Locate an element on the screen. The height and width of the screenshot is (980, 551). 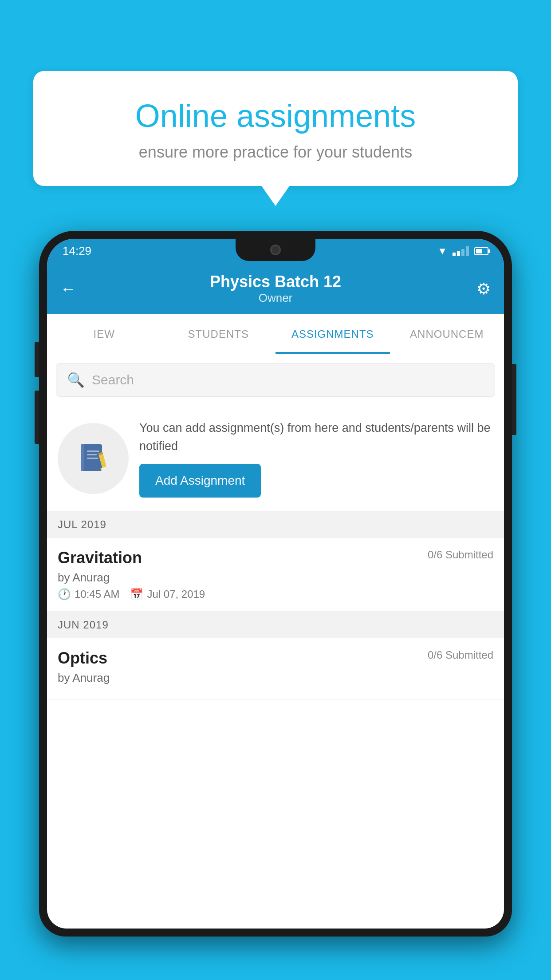
assignment-author: by Anurag is located at coordinates (276, 578).